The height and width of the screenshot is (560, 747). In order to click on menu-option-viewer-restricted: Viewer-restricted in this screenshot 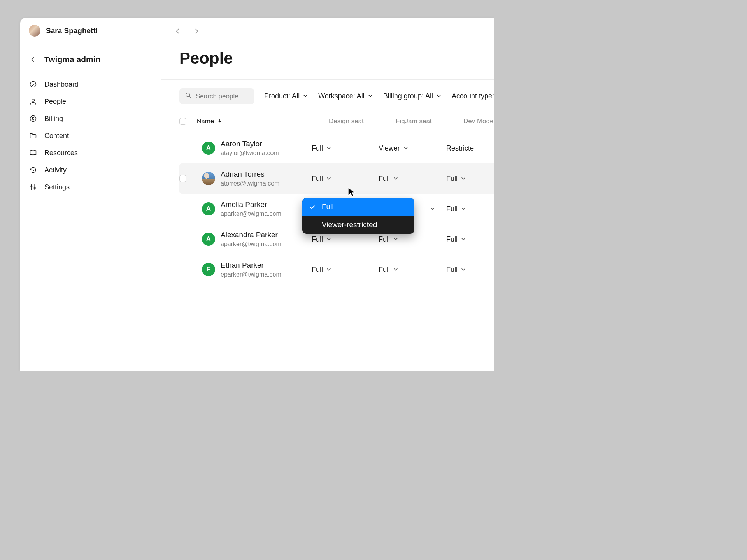, I will do `click(358, 225)`.